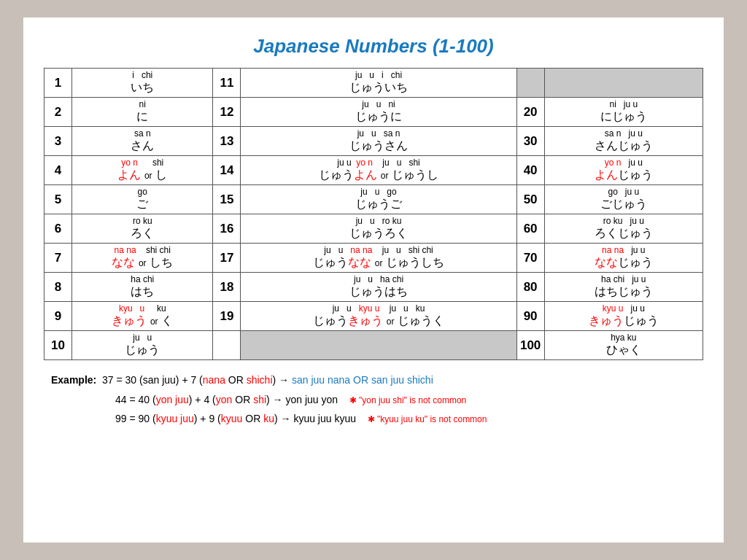 This screenshot has width=747, height=560. I want to click on content-80: ha chi ju u はちじゅう, so click(623, 287).